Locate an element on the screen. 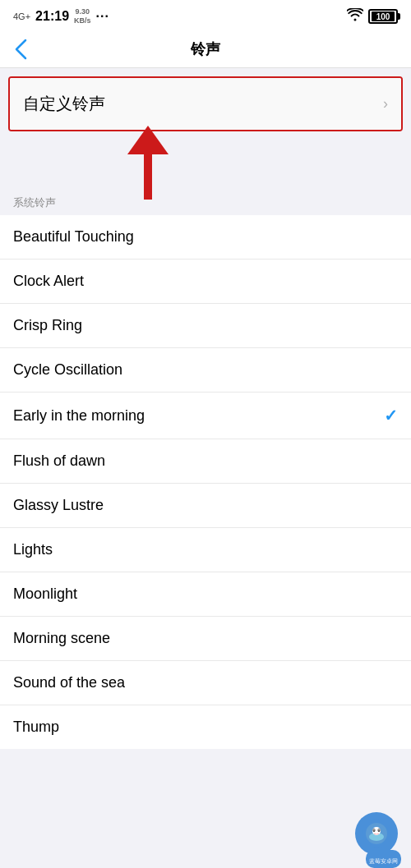 This screenshot has width=411, height=868. ringtone-name: Sound of the sea is located at coordinates (69, 683).